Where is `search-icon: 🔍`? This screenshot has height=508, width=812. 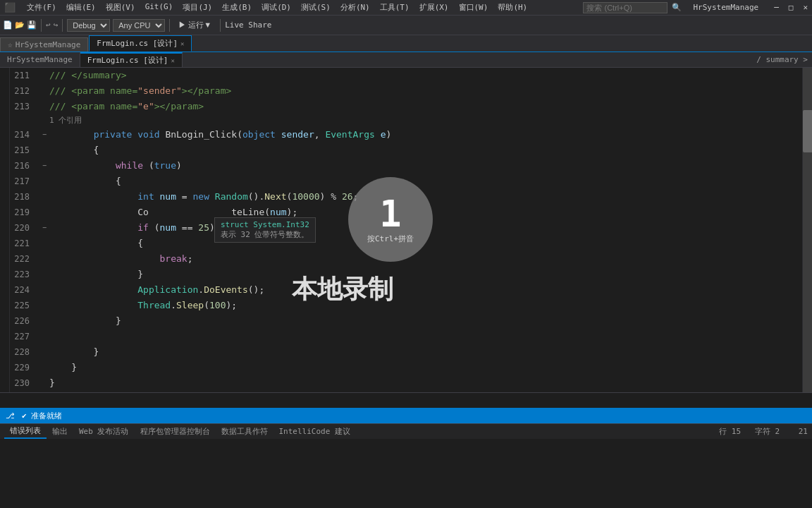
search-icon: 🔍 is located at coordinates (677, 7).